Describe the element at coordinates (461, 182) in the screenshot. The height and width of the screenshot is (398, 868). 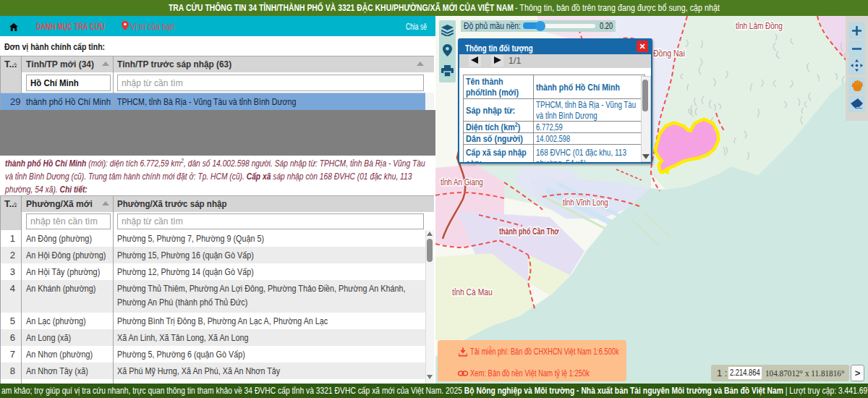
I see `svg-text: tỉnh An Giang` at that location.